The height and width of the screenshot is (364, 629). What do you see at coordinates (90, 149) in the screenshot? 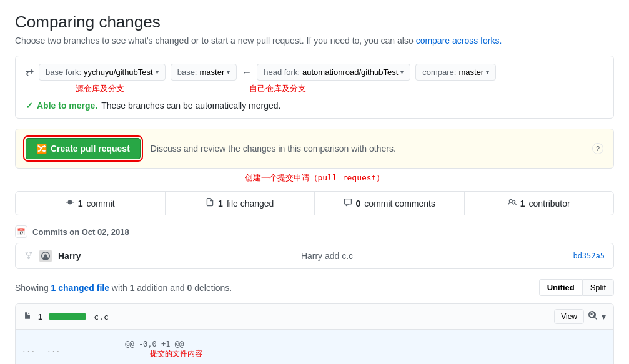
I see `pr-btn-label: Create pull request` at bounding box center [90, 149].